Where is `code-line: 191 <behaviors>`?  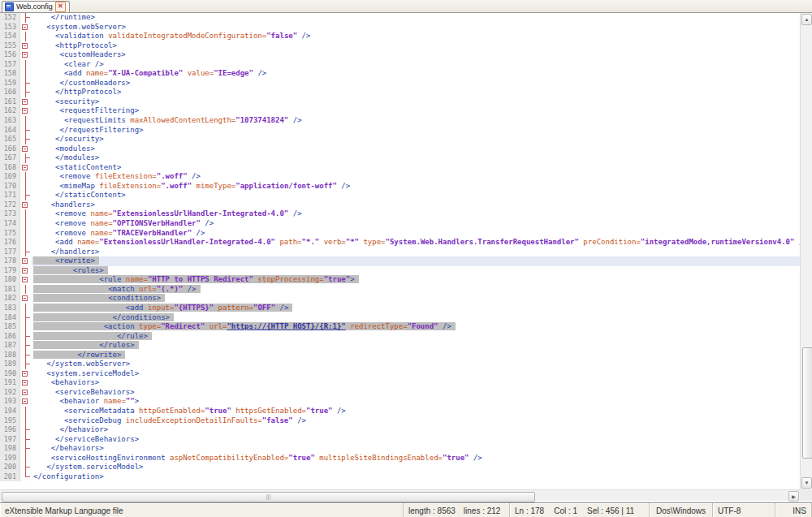
code-line: 191 <behaviors> is located at coordinates (400, 383).